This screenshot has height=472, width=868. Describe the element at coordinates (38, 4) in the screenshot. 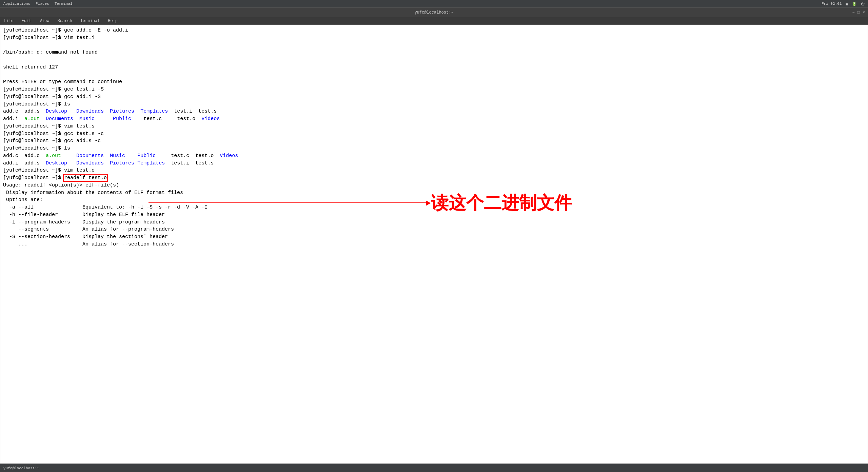

I see `system-bar-left: Applications Places Terminal` at that location.